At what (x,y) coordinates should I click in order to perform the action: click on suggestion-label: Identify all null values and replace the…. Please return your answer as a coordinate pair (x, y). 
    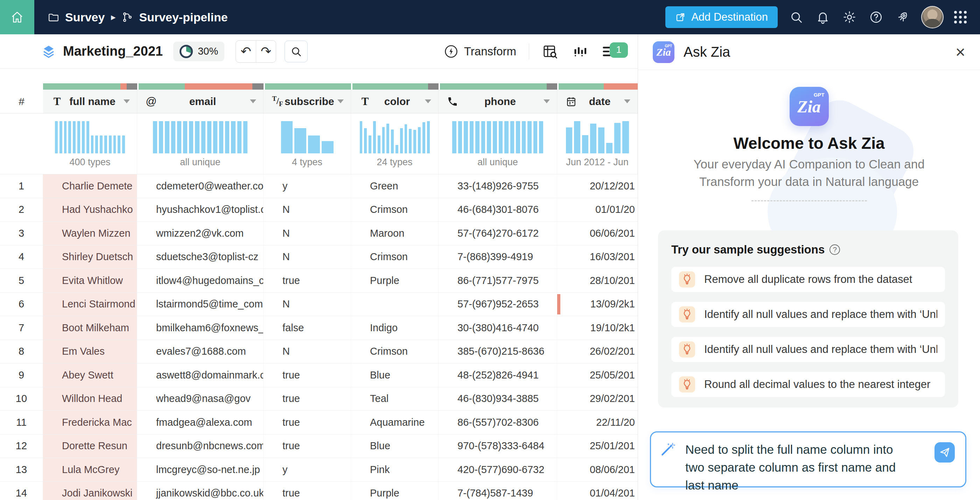
    Looking at the image, I should click on (821, 314).